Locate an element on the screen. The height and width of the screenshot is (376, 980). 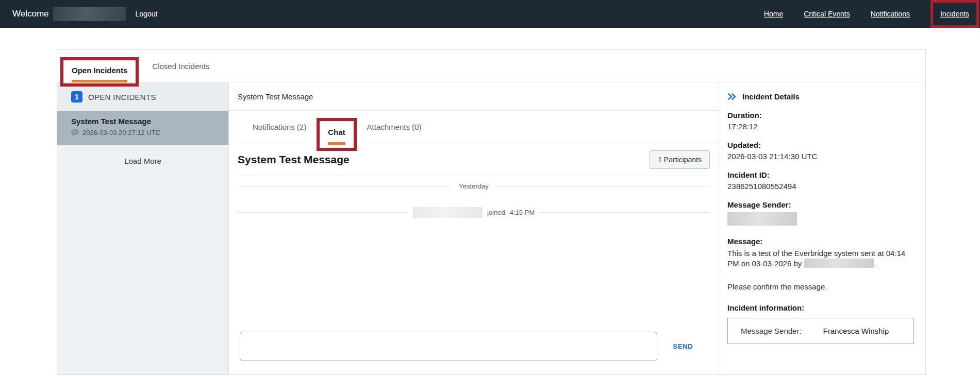
open-incidents-label: OPEN INCIDENTS is located at coordinates (122, 97).